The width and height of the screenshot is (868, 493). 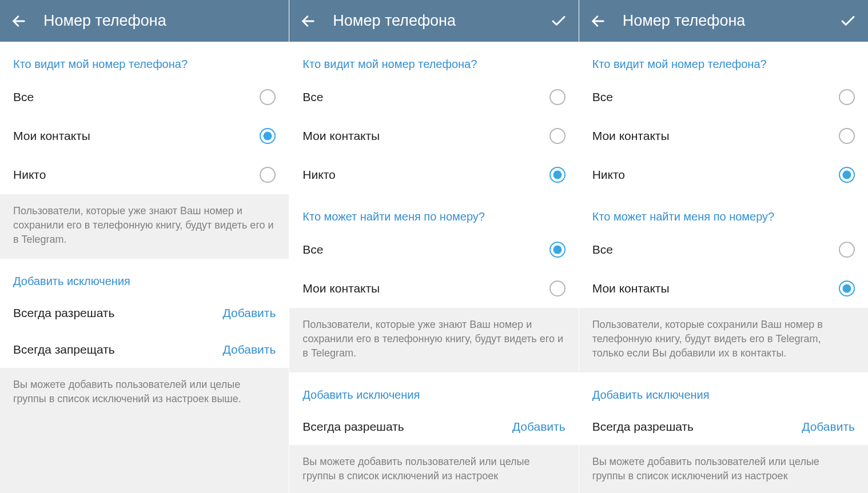 What do you see at coordinates (724, 340) in the screenshot?
I see `section-footer-text: Пользователи, которые сохранили Ваш номе…` at bounding box center [724, 340].